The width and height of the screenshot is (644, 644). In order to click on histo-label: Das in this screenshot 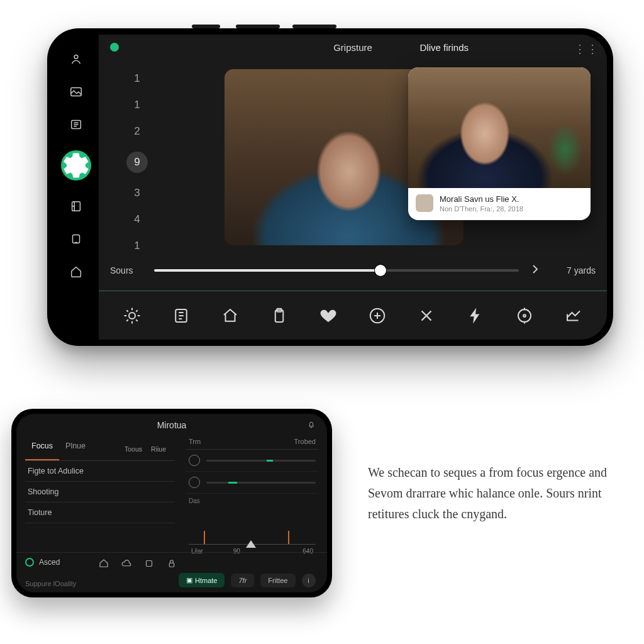, I will do `click(252, 499)`.